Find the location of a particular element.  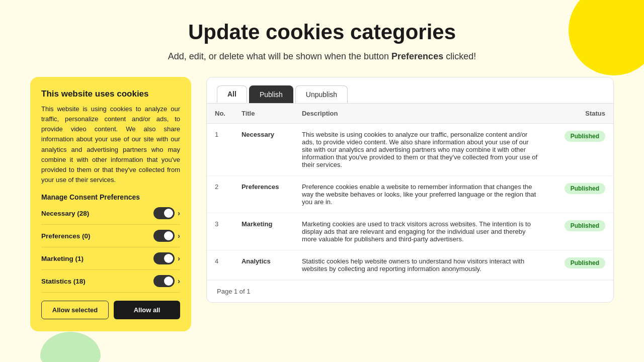

cookie-card-title: This website uses cookies is located at coordinates (111, 94).